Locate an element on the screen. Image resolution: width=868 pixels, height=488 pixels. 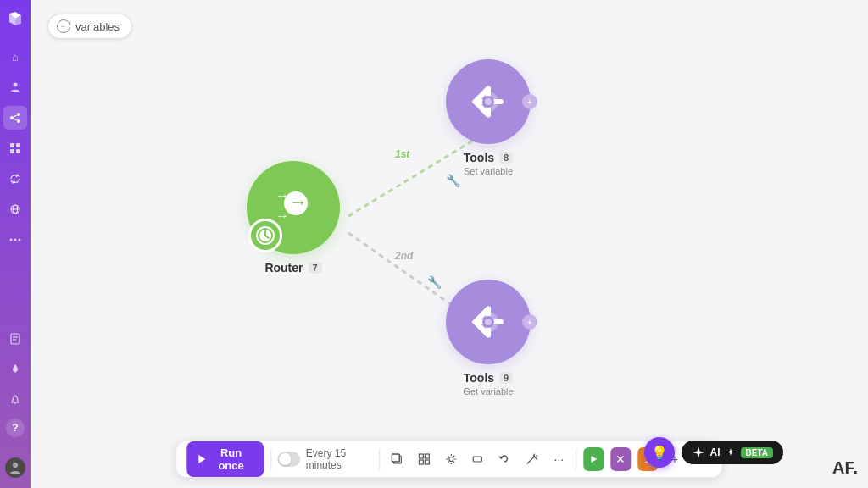
router-badge: 7 is located at coordinates (315, 268).